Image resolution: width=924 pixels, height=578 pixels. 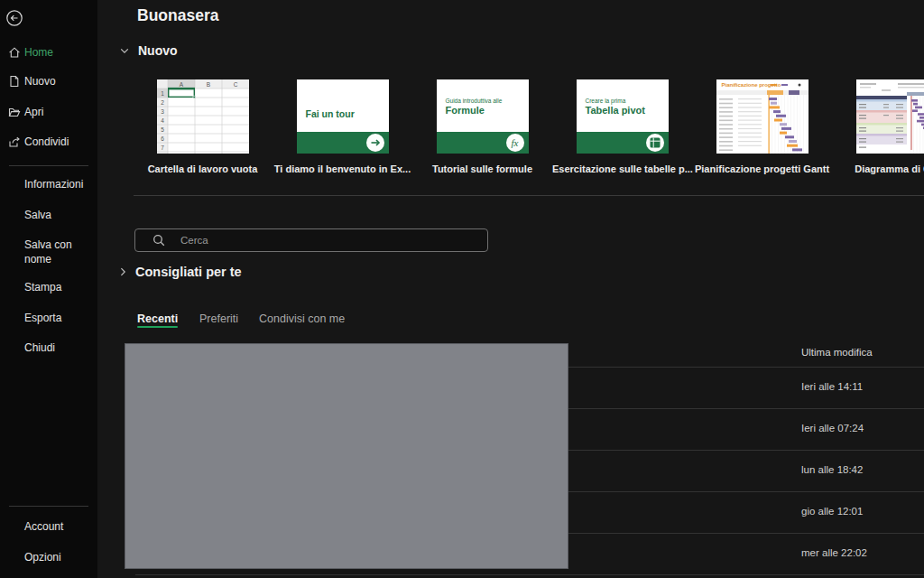 What do you see at coordinates (834, 553) in the screenshot?
I see `file-modified-time: mer alle 22:02` at bounding box center [834, 553].